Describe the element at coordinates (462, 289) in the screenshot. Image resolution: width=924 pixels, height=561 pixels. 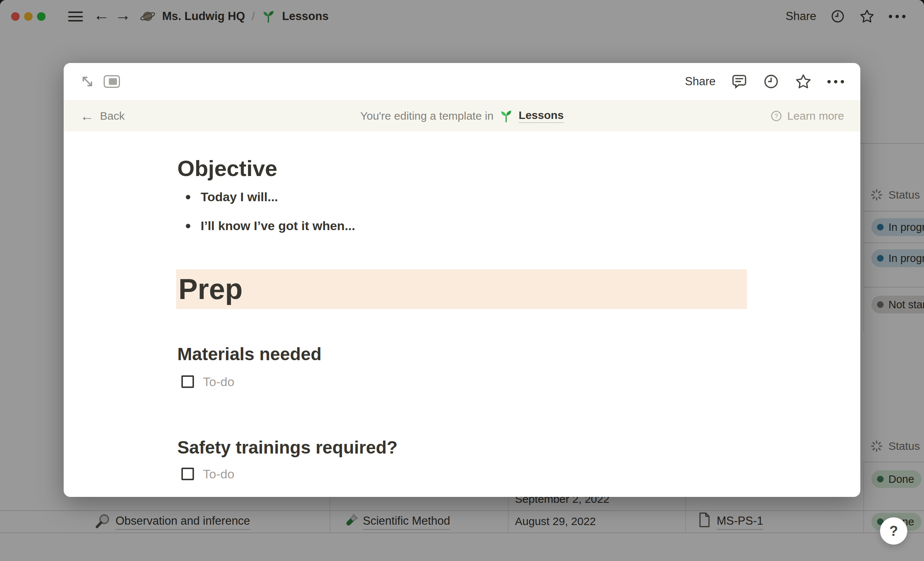
I see `prep-heading-highlight: Prep` at that location.